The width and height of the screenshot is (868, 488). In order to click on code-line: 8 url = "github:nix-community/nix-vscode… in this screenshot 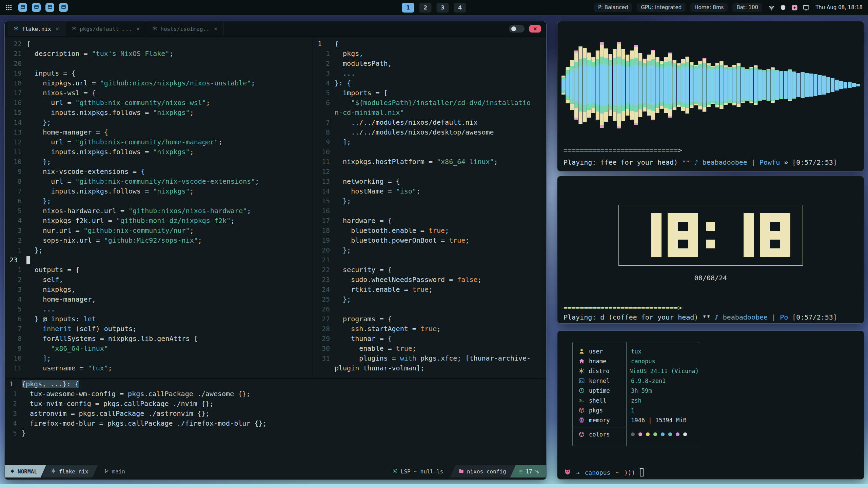, I will do `click(160, 182)`.